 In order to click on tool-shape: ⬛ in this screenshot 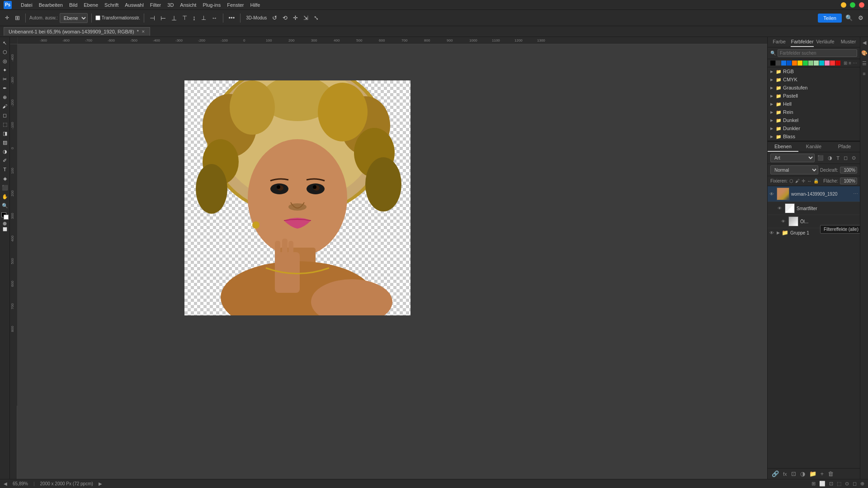, I will do `click(5, 188)`.